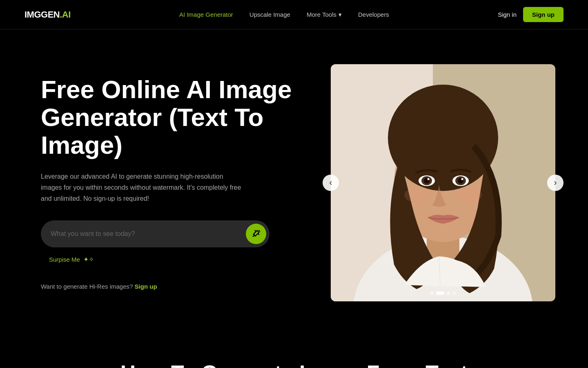  Describe the element at coordinates (331, 183) in the screenshot. I see `carousel-prev-button: ‹` at that location.